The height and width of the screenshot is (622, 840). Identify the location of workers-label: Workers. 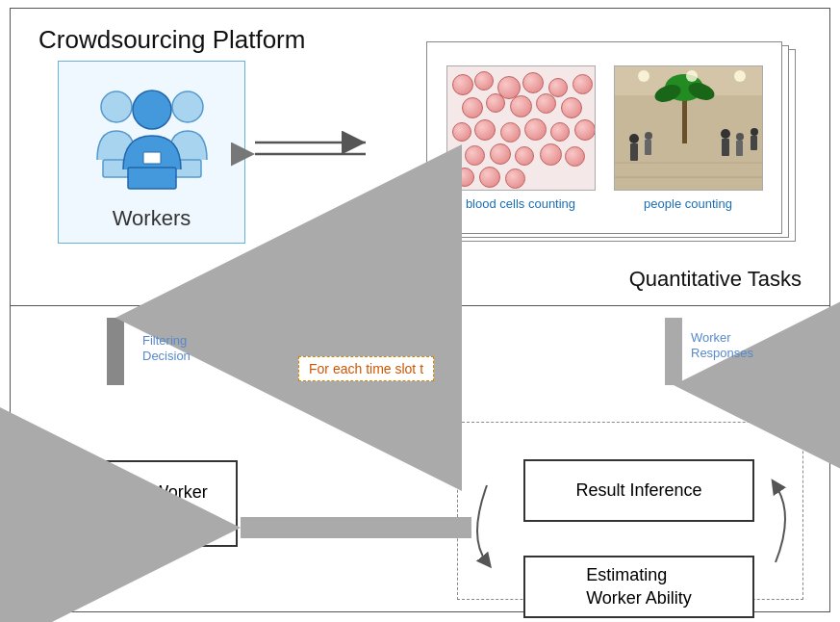
(152, 219).